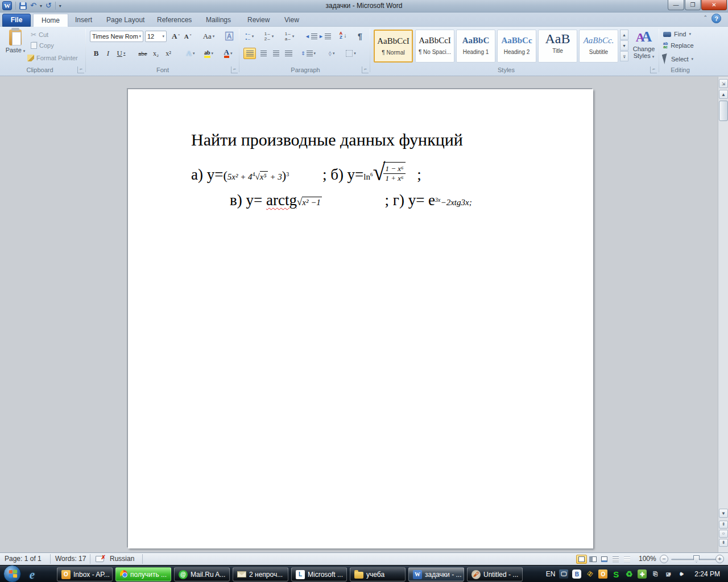 This screenshot has height=582, width=728. I want to click on full-screen-reading-view-icon, so click(593, 559).